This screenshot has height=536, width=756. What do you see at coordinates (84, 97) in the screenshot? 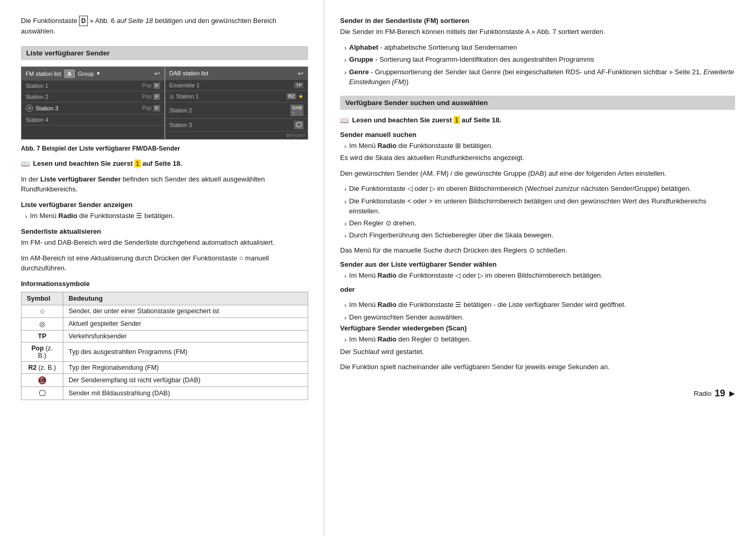
I see `station-name: Station 2` at bounding box center [84, 97].